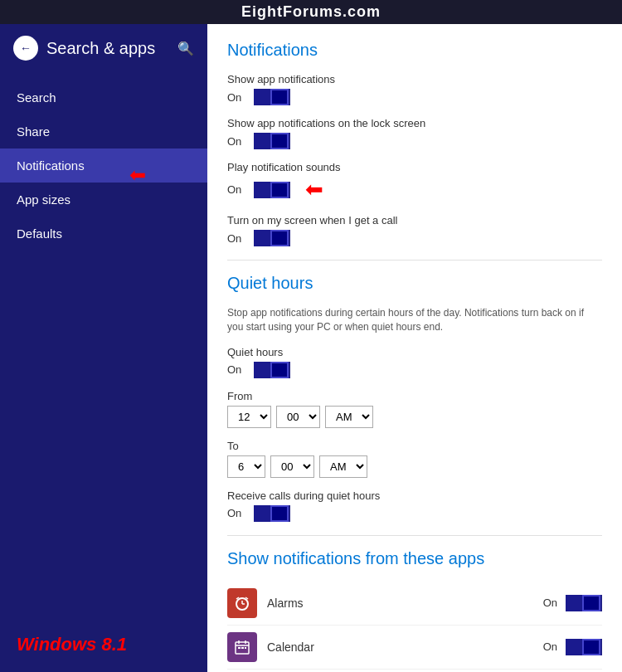 The image size is (622, 672). Describe the element at coordinates (415, 604) in the screenshot. I see `list-item: Alarms On` at that location.